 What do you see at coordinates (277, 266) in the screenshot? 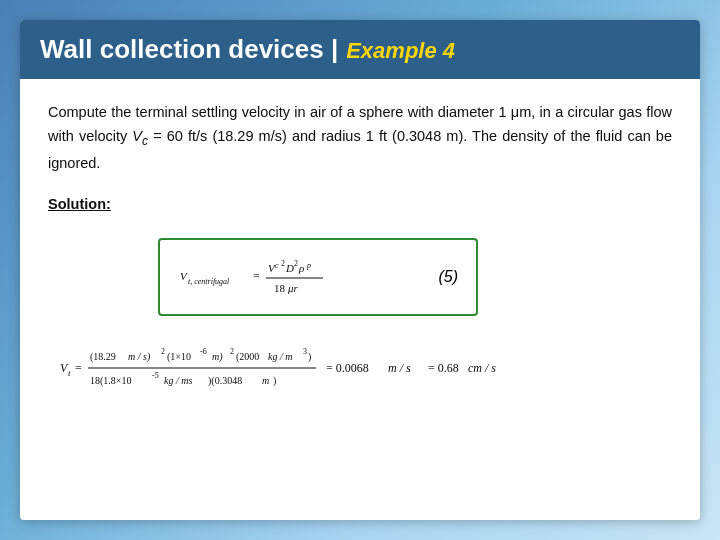
I see `svg-text: c` at bounding box center [277, 266].